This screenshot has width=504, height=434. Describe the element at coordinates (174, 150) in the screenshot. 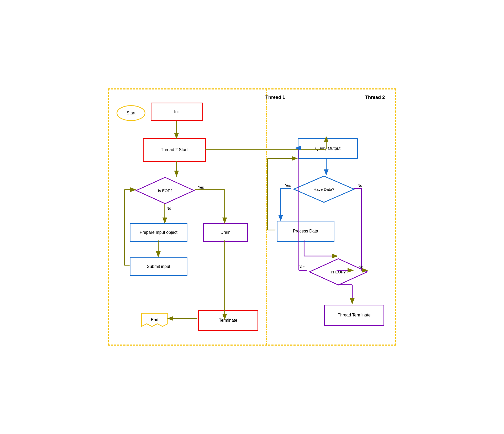

I see `thread2start-label: Thread 2 Start` at that location.